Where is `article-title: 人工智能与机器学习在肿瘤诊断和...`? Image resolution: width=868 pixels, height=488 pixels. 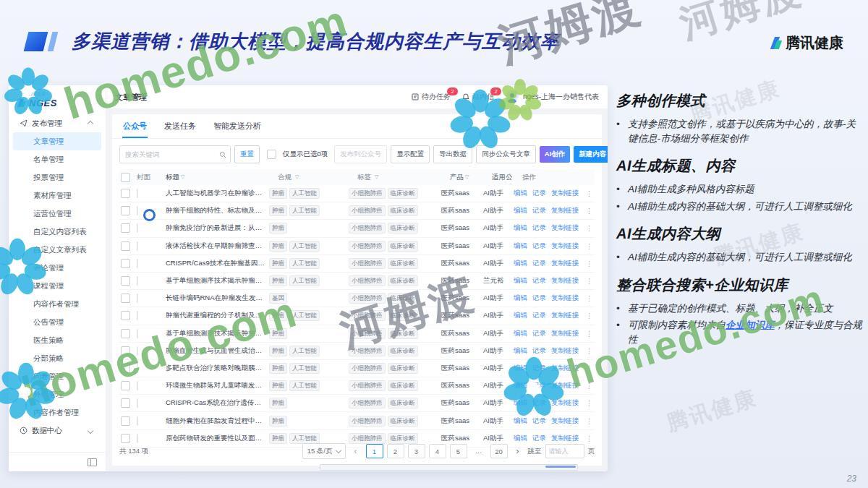
article-title: 人工智能与机器学习在肿瘤诊断和... is located at coordinates (217, 194).